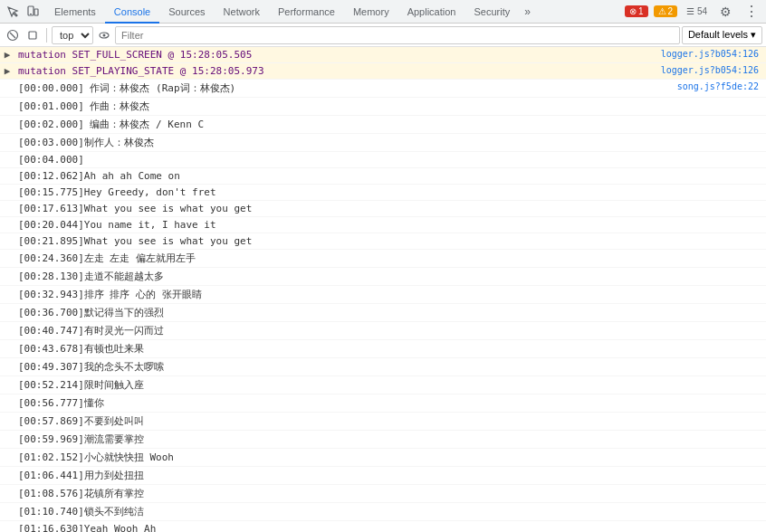 Image resolution: width=766 pixels, height=532 pixels. Describe the element at coordinates (641, 11) in the screenshot. I see `error-count: 1` at that location.